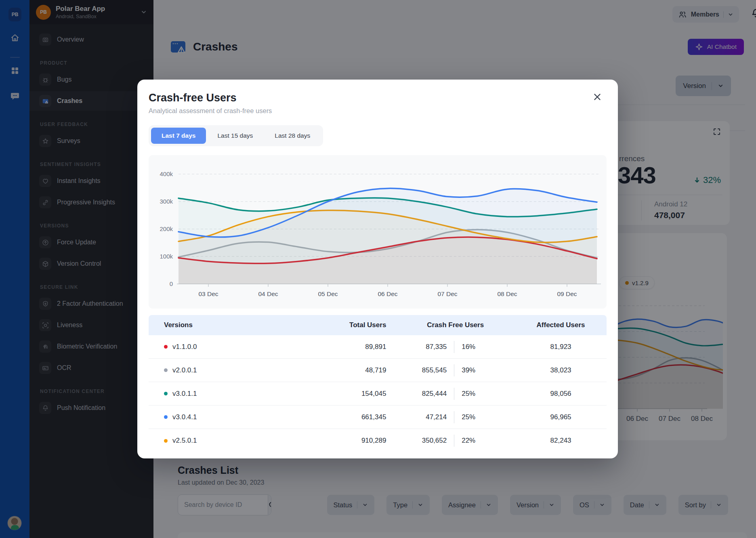 The width and height of the screenshot is (756, 538). What do you see at coordinates (567, 294) in the screenshot?
I see `svg-text: 09 Dec` at bounding box center [567, 294].